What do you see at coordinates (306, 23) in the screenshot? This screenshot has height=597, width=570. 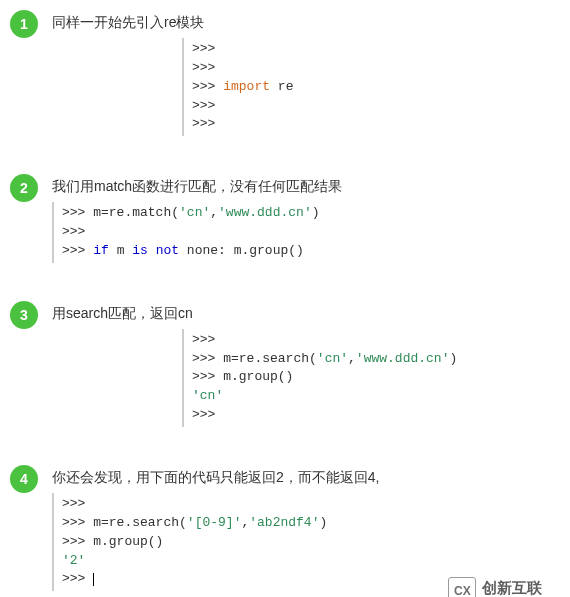 I see `step-heading: 同样一开始先引入re模块` at bounding box center [306, 23].